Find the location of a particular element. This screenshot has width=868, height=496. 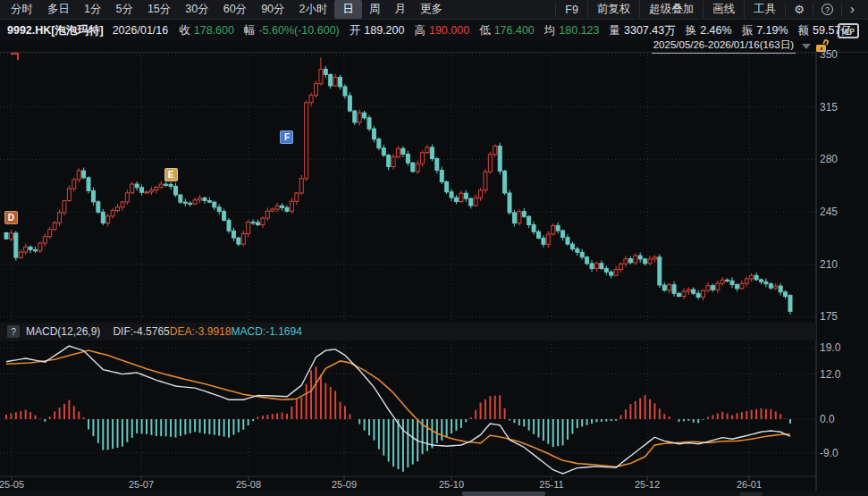

quote-field: 开189.200 is located at coordinates (377, 30).